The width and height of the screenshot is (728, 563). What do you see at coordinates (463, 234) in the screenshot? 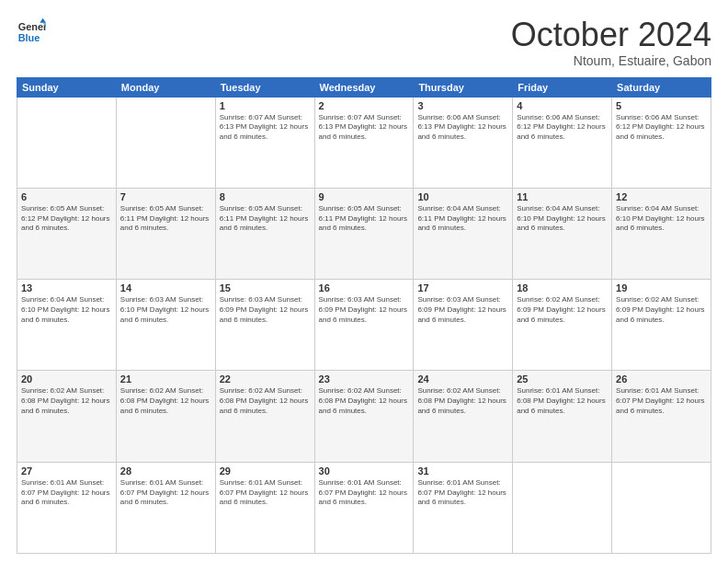
I see `table-row: 10Sunrise: 6:04 AM Sunset: 6:11 PM Dayli…` at bounding box center [463, 234].